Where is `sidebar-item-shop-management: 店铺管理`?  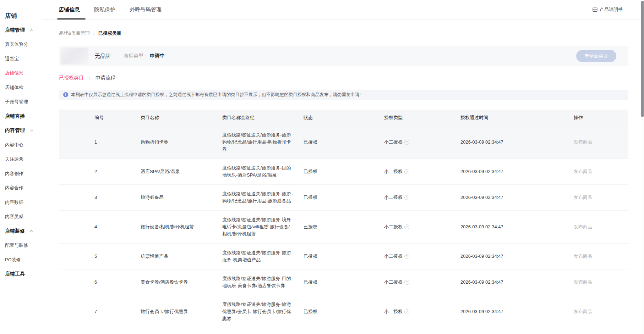 sidebar-item-shop-management: 店铺管理 is located at coordinates (23, 30).